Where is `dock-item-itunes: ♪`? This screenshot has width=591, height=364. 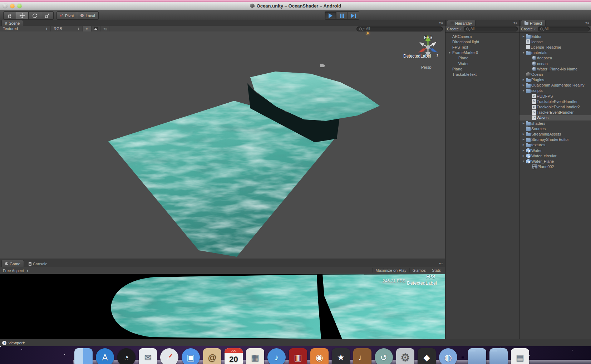 dock-item-itunes: ♪ is located at coordinates (277, 356).